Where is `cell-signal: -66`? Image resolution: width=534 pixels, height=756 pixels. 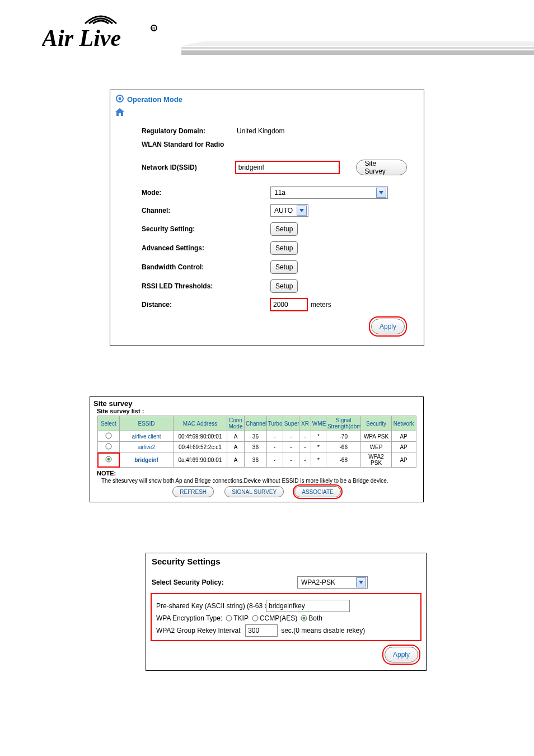
cell-signal: -66 is located at coordinates (344, 447).